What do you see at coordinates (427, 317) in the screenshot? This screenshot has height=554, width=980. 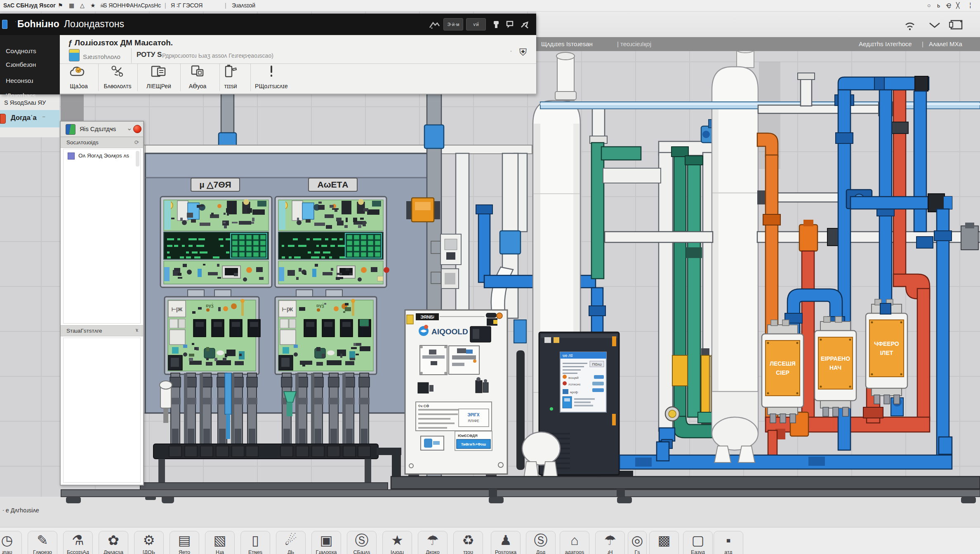 I see `svg-text: ЭЯNБʲ` at bounding box center [427, 317].